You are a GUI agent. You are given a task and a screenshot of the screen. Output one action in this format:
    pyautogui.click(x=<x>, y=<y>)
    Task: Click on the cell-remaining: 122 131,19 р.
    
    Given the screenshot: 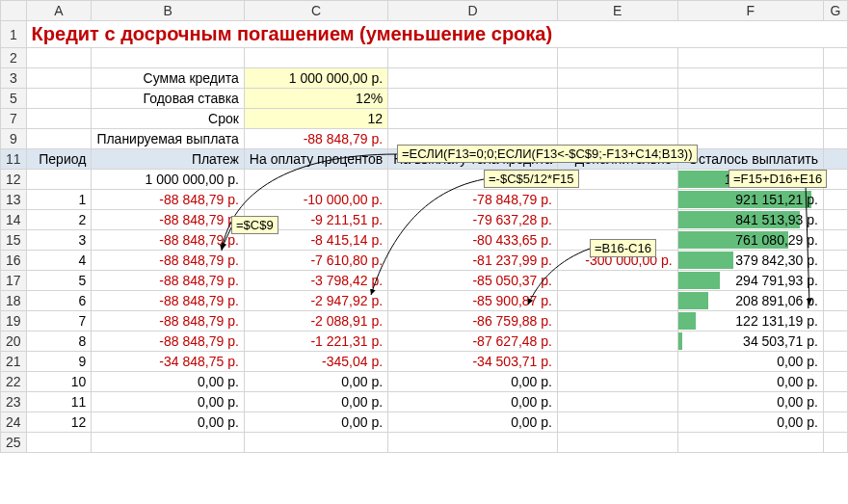 What is the action you would take?
    pyautogui.click(x=750, y=322)
    